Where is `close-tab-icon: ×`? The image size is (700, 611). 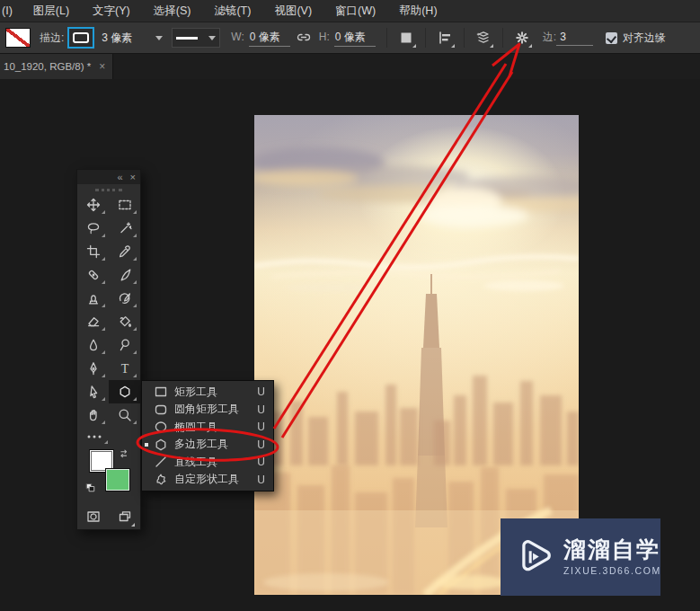 close-tab-icon: × is located at coordinates (102, 66).